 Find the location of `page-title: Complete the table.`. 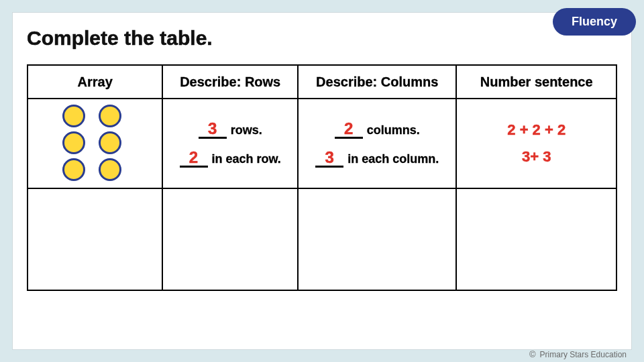

page-title: Complete the table. is located at coordinates (322, 34).